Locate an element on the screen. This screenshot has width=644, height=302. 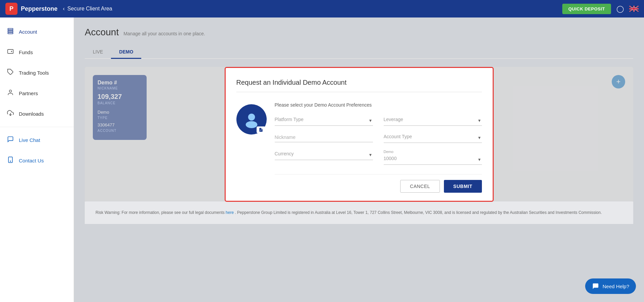
sidebar-divider is located at coordinates (37, 127).